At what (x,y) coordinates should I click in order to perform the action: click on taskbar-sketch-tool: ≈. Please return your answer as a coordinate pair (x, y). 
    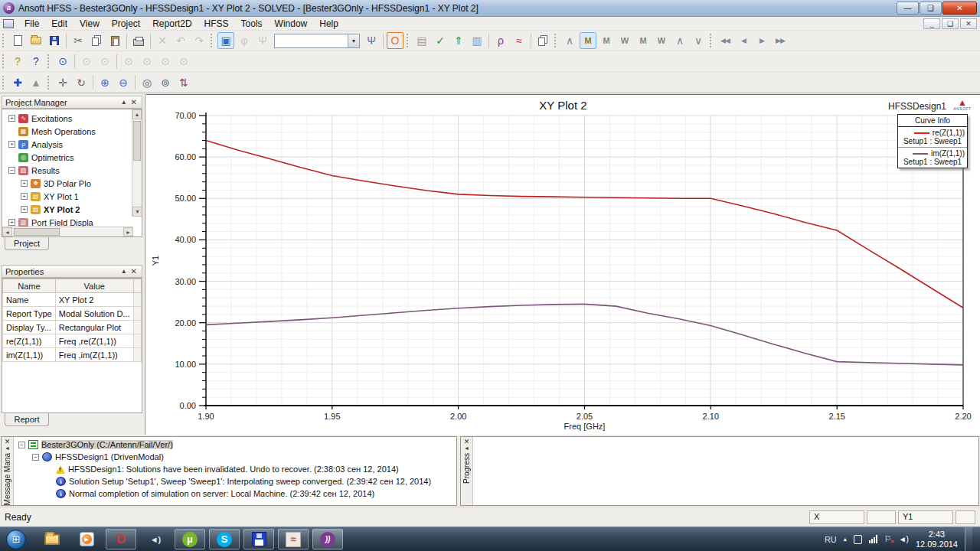
    Looking at the image, I should click on (293, 539).